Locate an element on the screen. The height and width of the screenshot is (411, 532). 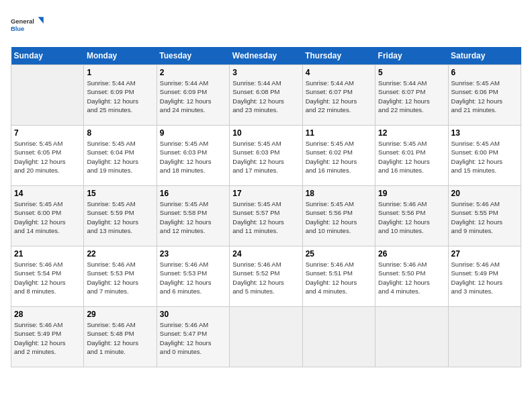
day-number: 24 is located at coordinates (266, 254).